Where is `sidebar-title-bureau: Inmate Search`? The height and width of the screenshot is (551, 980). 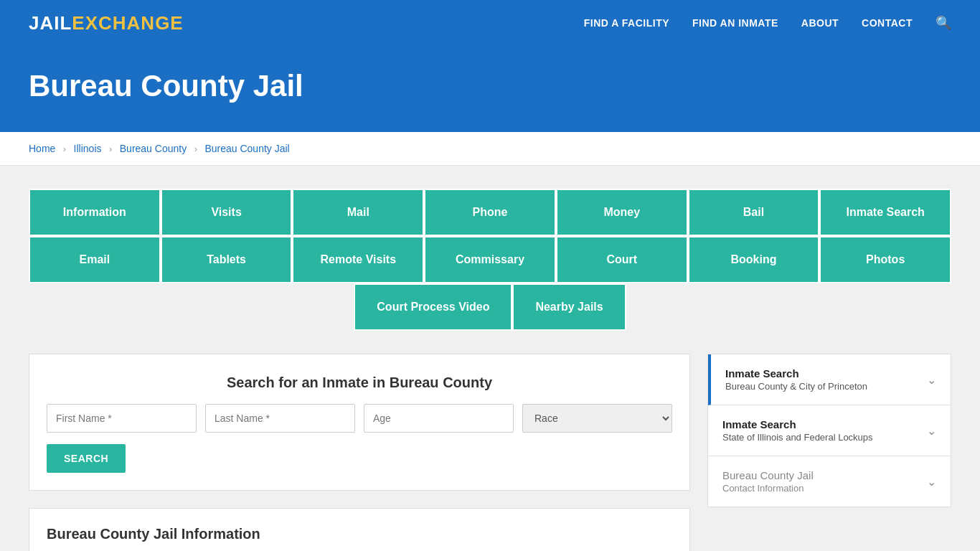
sidebar-title-bureau: Inmate Search is located at coordinates (796, 373).